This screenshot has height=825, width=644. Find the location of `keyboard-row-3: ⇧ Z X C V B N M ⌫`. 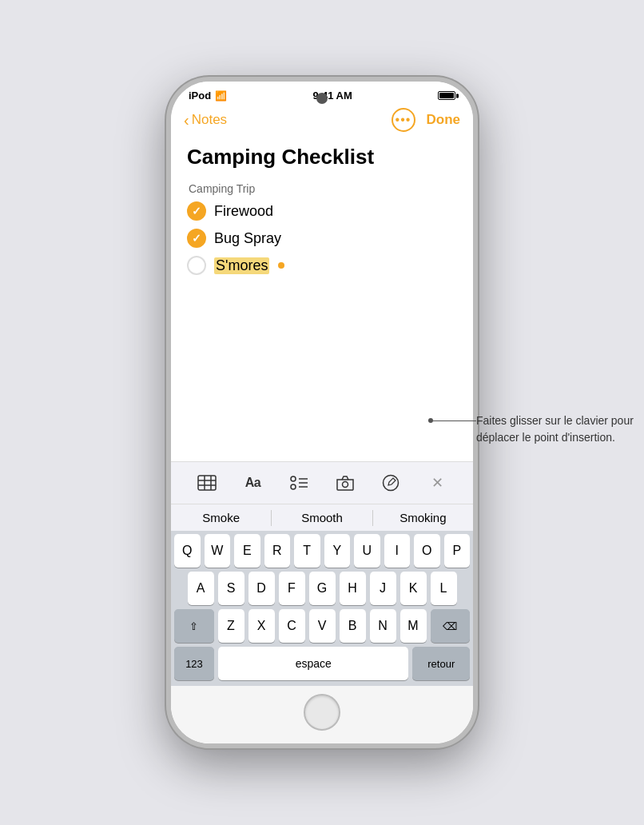

keyboard-row-3: ⇧ Z X C V B N M ⌫ is located at coordinates (322, 626).